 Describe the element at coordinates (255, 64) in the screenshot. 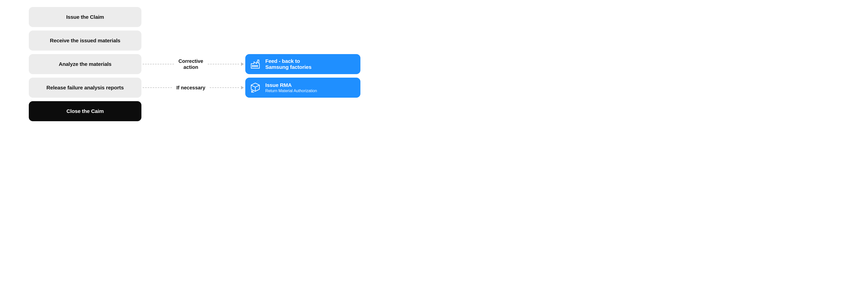

I see `factory-icon` at that location.